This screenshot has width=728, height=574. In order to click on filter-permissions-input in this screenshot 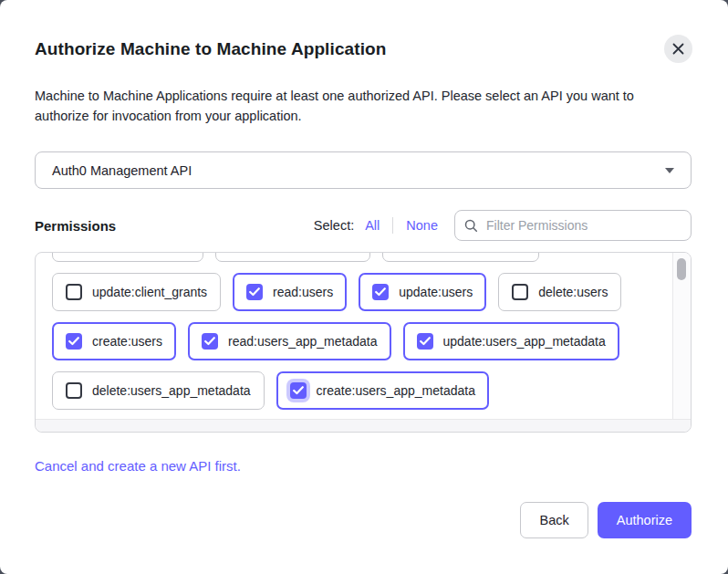, I will do `click(583, 225)`.